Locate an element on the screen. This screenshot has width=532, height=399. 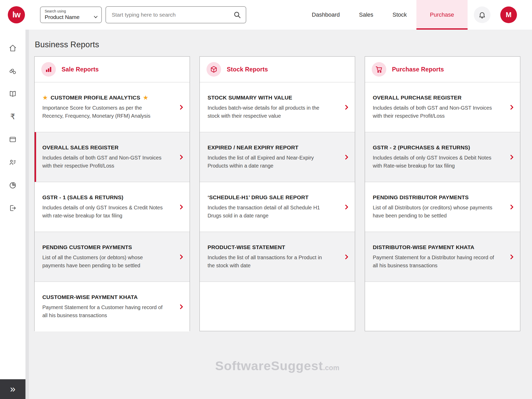
report-title: ‘SCHEDULE-H1’ DRUG SALE REPORT is located at coordinates (270, 197).